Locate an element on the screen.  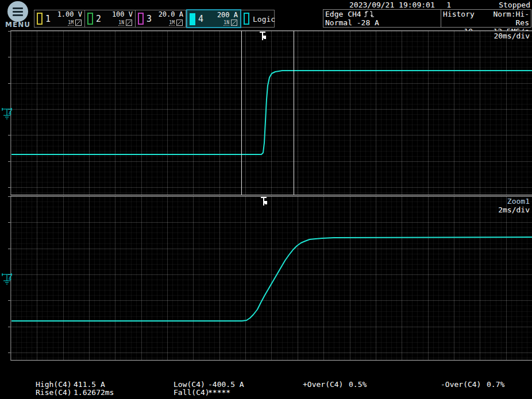
channel-2-impedance-icon: 1N is located at coordinates (121, 23).